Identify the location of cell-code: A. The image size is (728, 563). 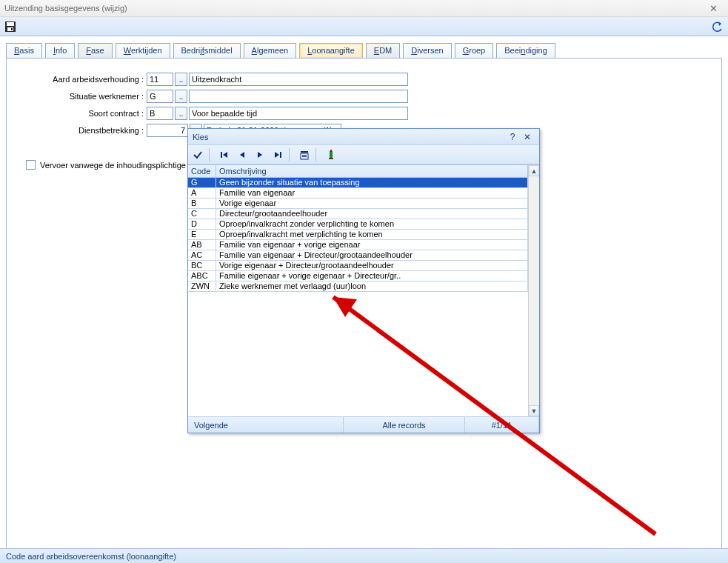
(202, 193).